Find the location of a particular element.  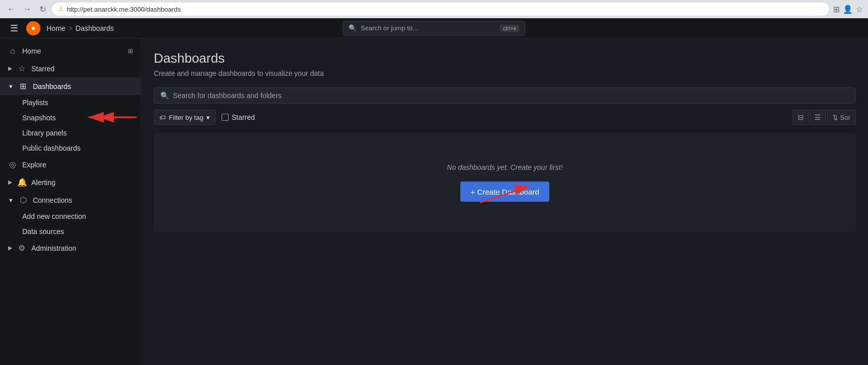

sidebar-item-library-panels: Library panels is located at coordinates (71, 133).